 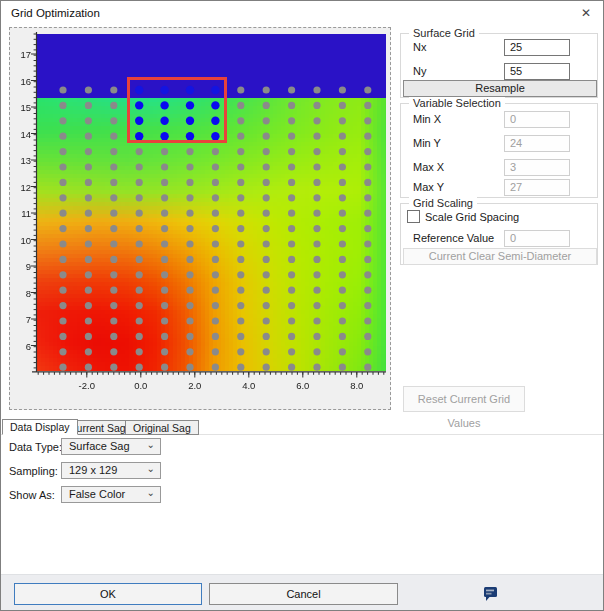 What do you see at coordinates (537, 238) in the screenshot?
I see `reference-value-input: 0` at bounding box center [537, 238].